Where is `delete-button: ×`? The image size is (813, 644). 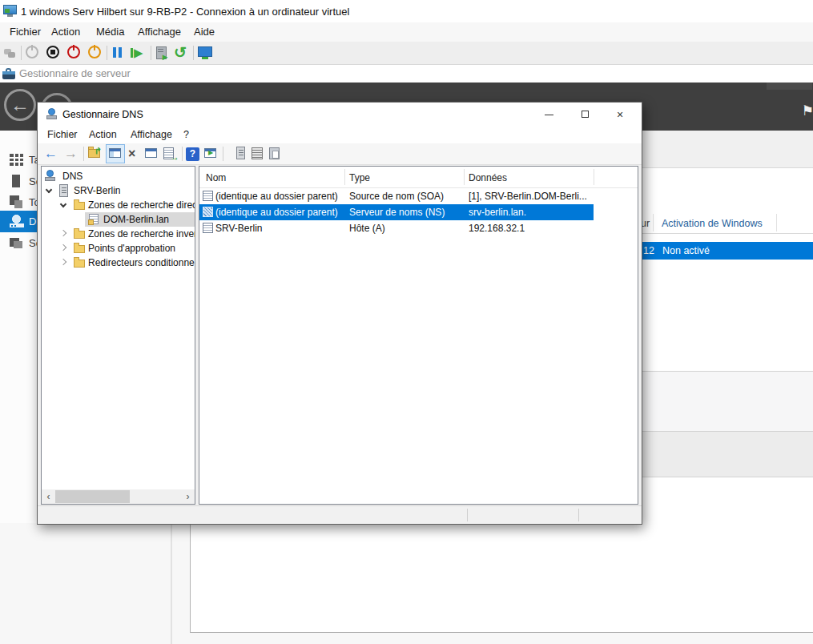 delete-button: × is located at coordinates (131, 154).